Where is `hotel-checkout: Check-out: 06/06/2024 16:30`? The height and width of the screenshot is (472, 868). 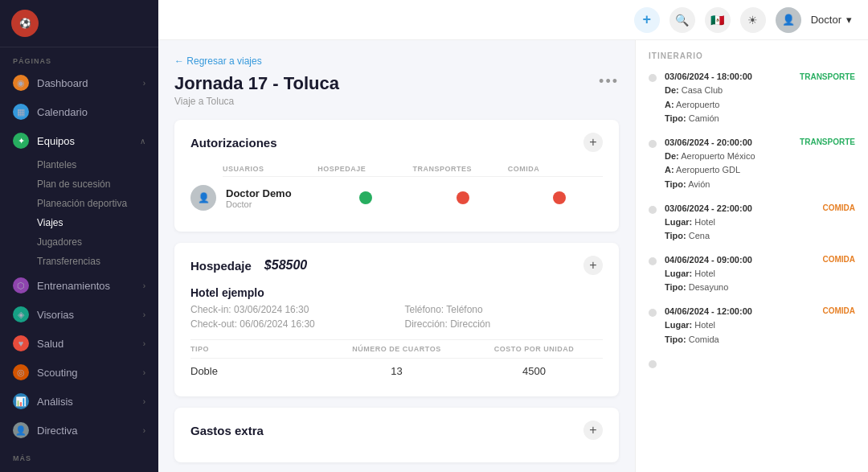 hotel-checkout: Check-out: 06/06/2024 16:30 is located at coordinates (289, 324).